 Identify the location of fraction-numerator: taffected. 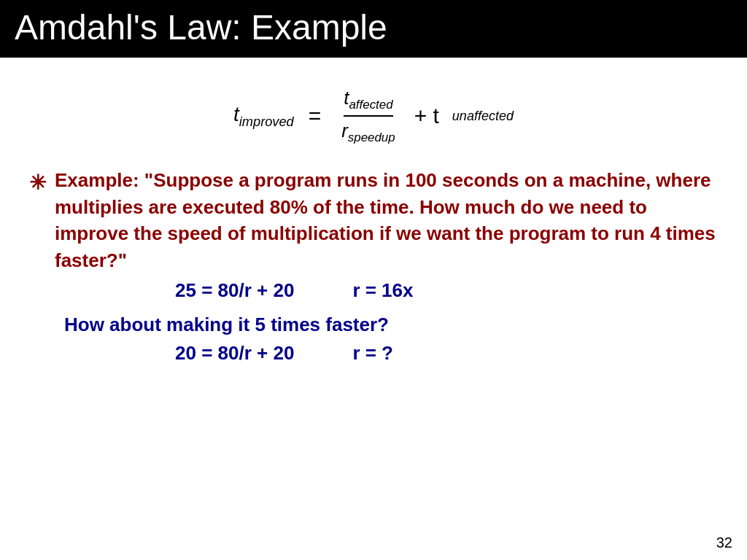
(368, 102).